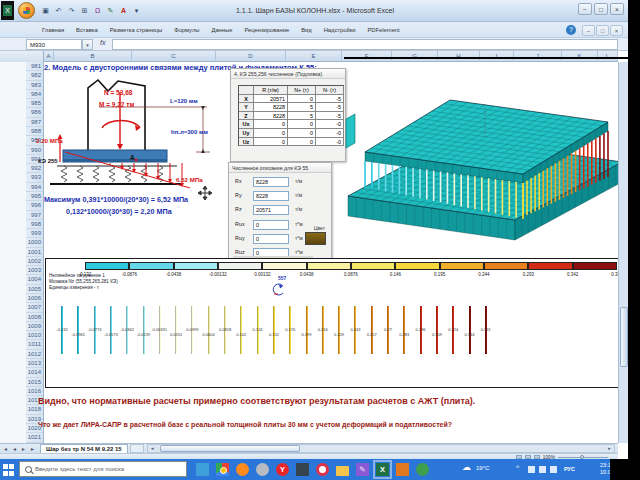  What do you see at coordinates (58, 10) in the screenshot?
I see `qat-icon-2: ↶` at bounding box center [58, 10].